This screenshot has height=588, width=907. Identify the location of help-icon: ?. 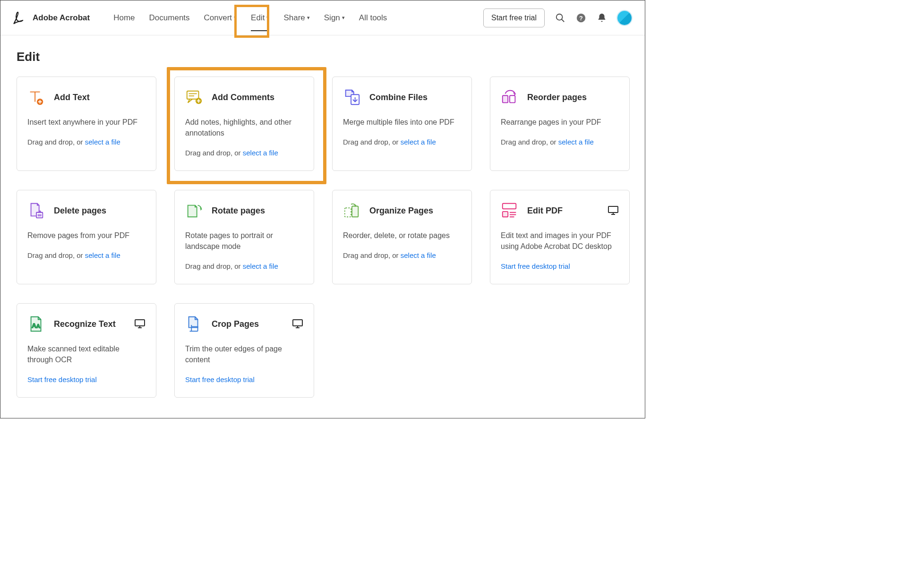
(581, 18).